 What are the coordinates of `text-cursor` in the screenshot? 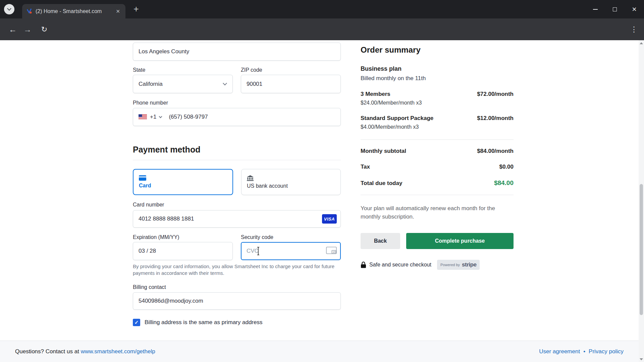 It's located at (258, 252).